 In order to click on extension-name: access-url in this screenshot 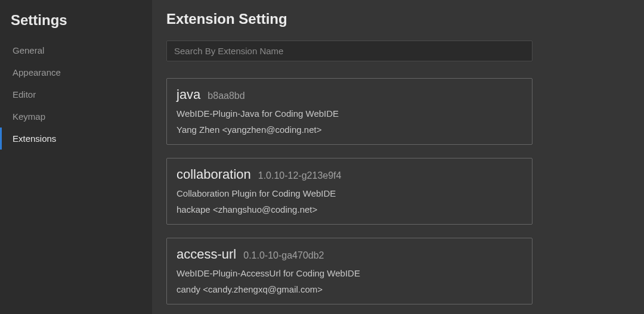, I will do `click(206, 254)`.